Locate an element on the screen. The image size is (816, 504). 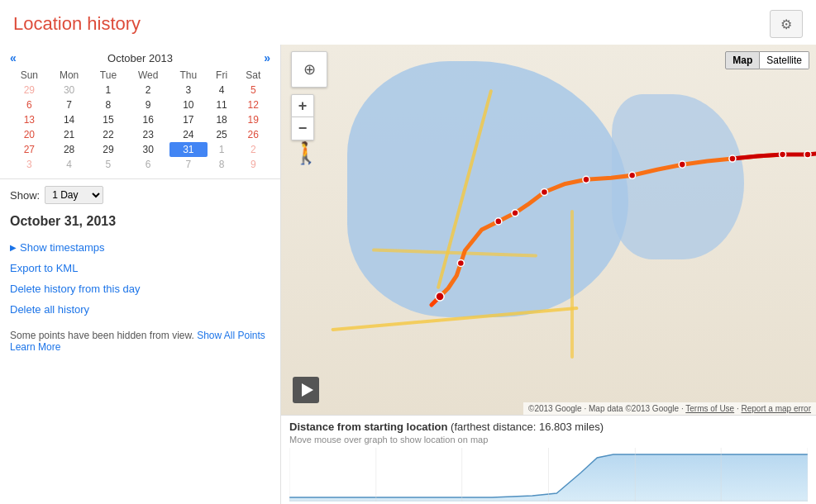
show-label: Show: is located at coordinates (25, 195).